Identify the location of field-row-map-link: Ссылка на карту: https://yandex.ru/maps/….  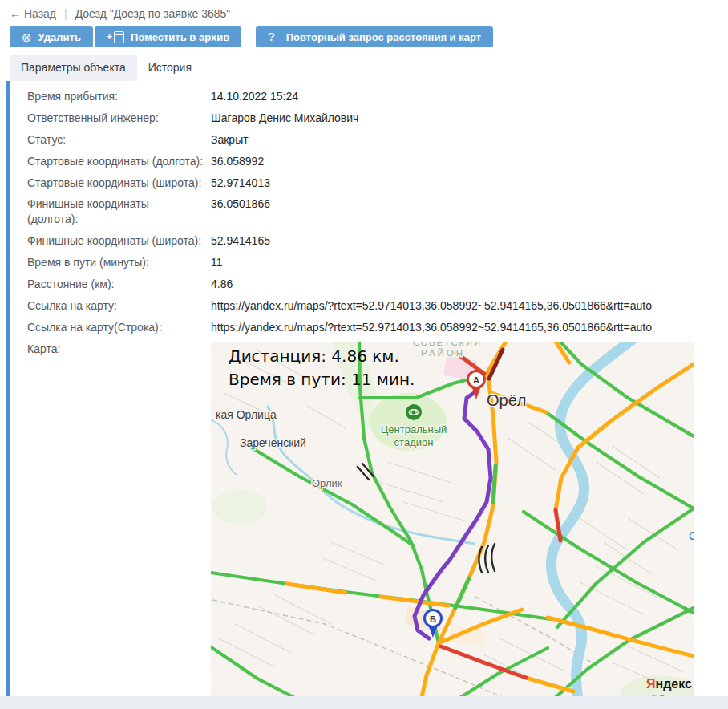
(374, 306).